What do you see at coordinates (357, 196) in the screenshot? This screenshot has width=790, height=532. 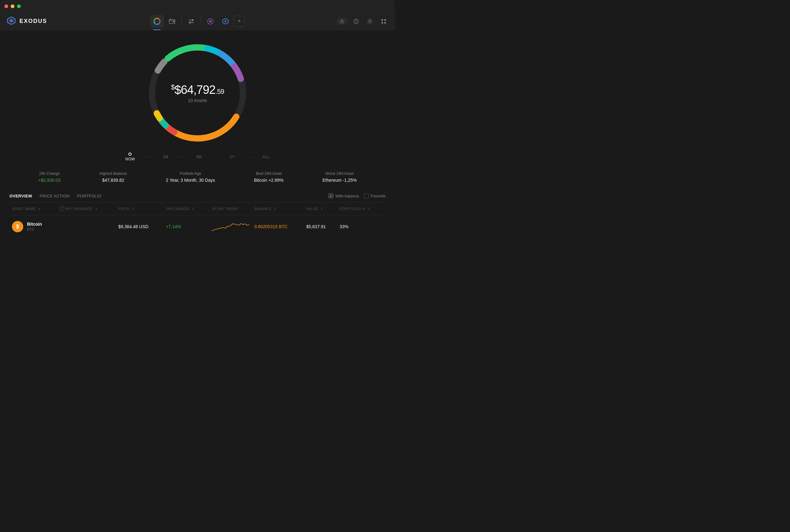 I see `table-filters: ✓ With balance Favorite` at bounding box center [357, 196].